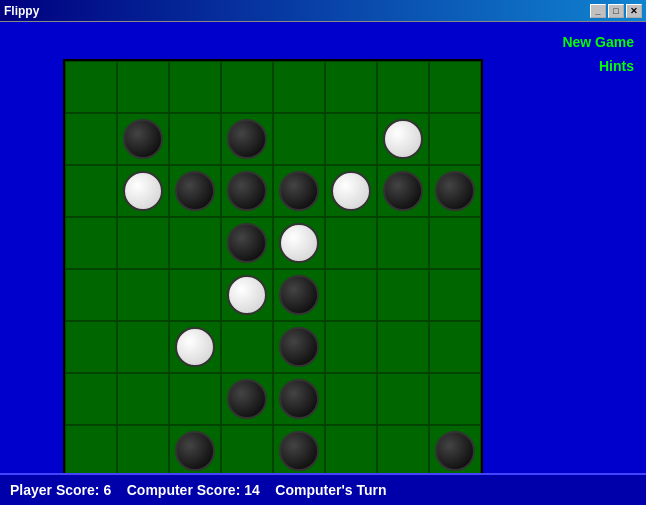 The width and height of the screenshot is (646, 505). What do you see at coordinates (596, 264) in the screenshot?
I see `right-panel: New Game Hints` at bounding box center [596, 264].